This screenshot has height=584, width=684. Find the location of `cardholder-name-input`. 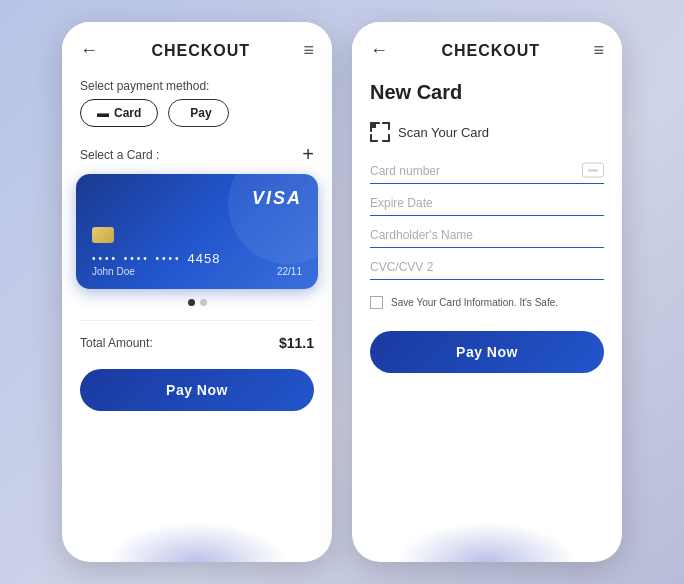

cardholder-name-input is located at coordinates (487, 234).